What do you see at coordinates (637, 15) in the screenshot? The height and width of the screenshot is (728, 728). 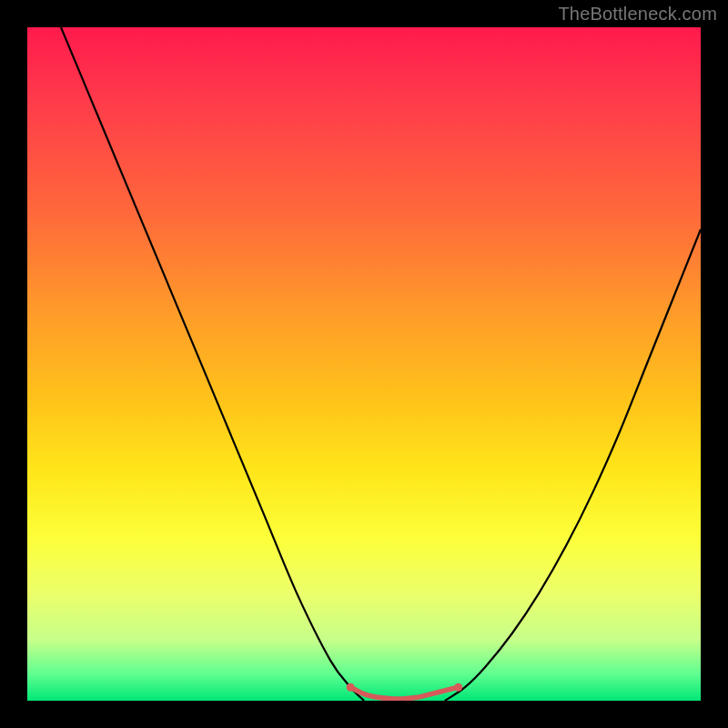 I see `watermark-text: TheBottleneck.com` at bounding box center [637, 15].